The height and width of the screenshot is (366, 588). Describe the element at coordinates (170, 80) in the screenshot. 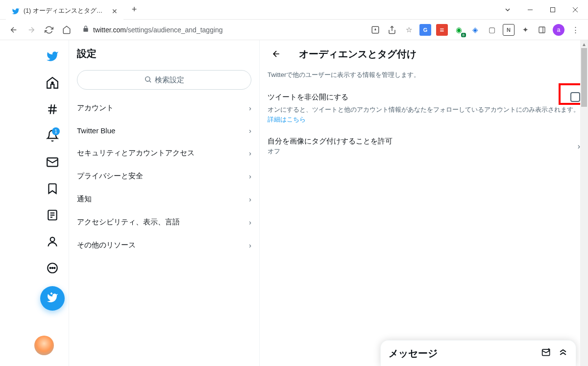

I see `search-placeholder: 検索設定` at that location.